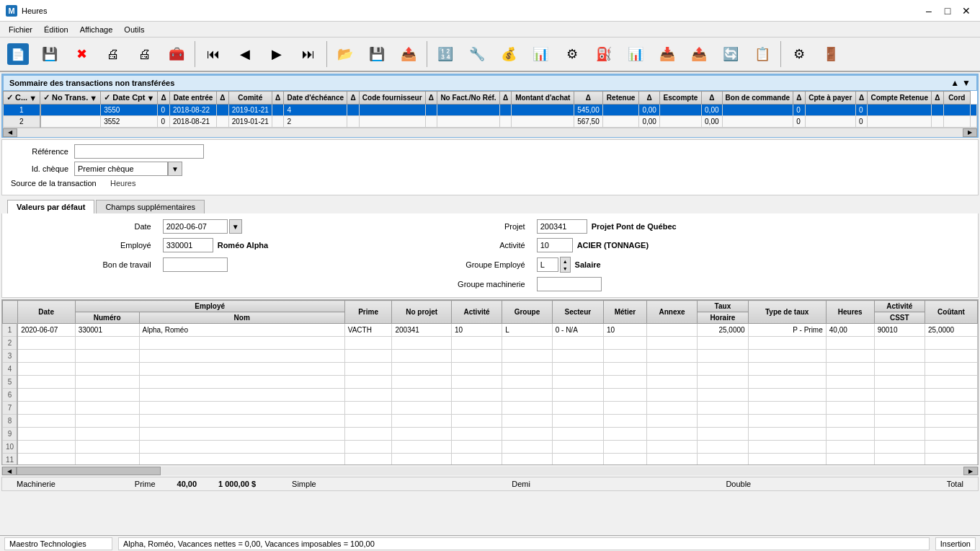 The height and width of the screenshot is (551, 980). What do you see at coordinates (862, 98) in the screenshot?
I see `col-delta11: Δ` at bounding box center [862, 98].